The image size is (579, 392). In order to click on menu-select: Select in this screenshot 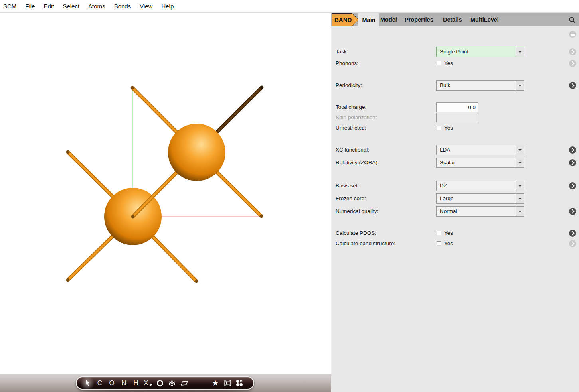, I will do `click(71, 6)`.